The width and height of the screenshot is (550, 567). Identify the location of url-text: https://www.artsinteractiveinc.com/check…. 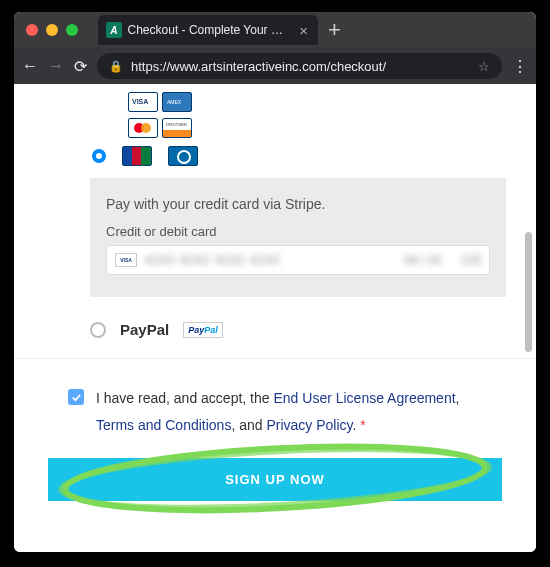
(258, 66).